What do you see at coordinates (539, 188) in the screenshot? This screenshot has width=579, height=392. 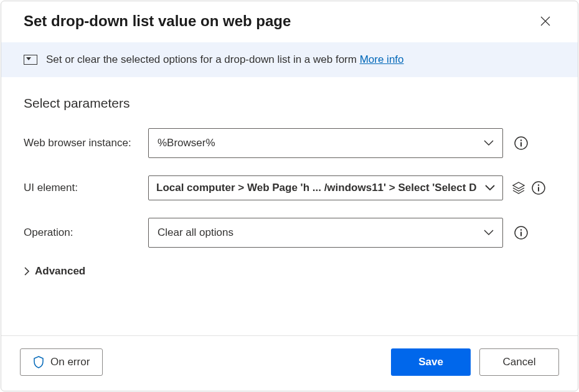 I see `ui-element-info-button` at bounding box center [539, 188].